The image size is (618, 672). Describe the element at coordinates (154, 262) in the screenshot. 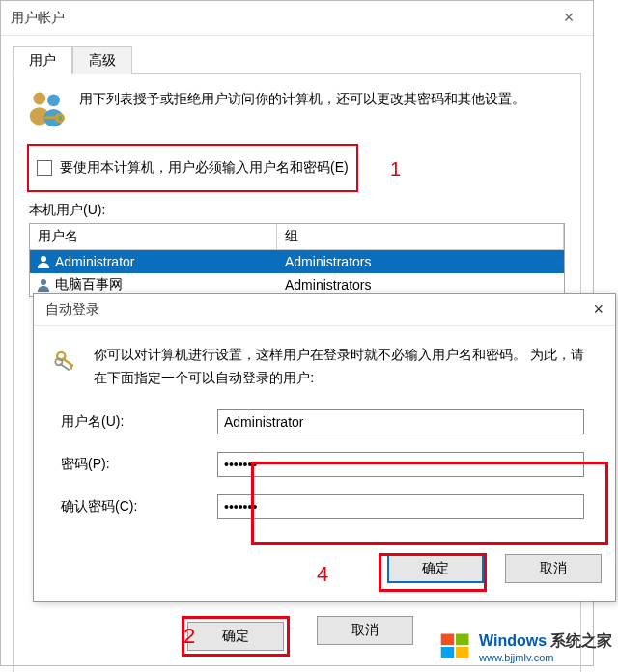

I see `cell-username: Administrator` at that location.